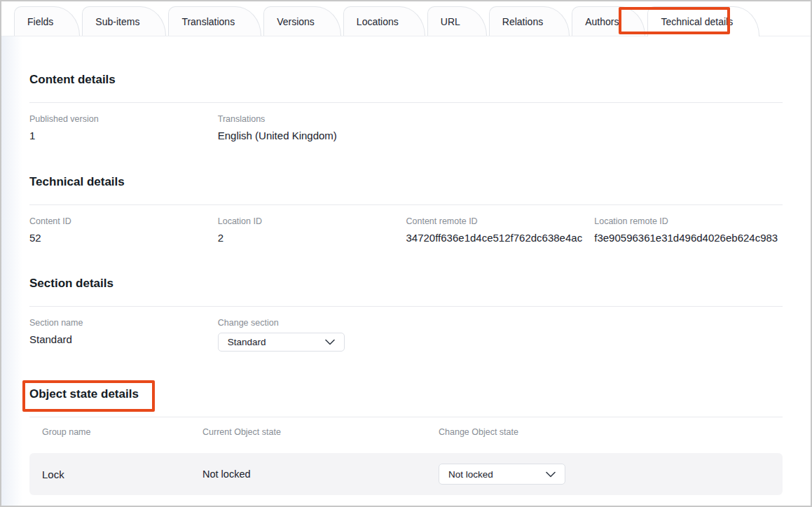 The height and width of the screenshot is (507, 812). Describe the element at coordinates (214, 21) in the screenshot. I see `tab-translations: Translations` at that location.